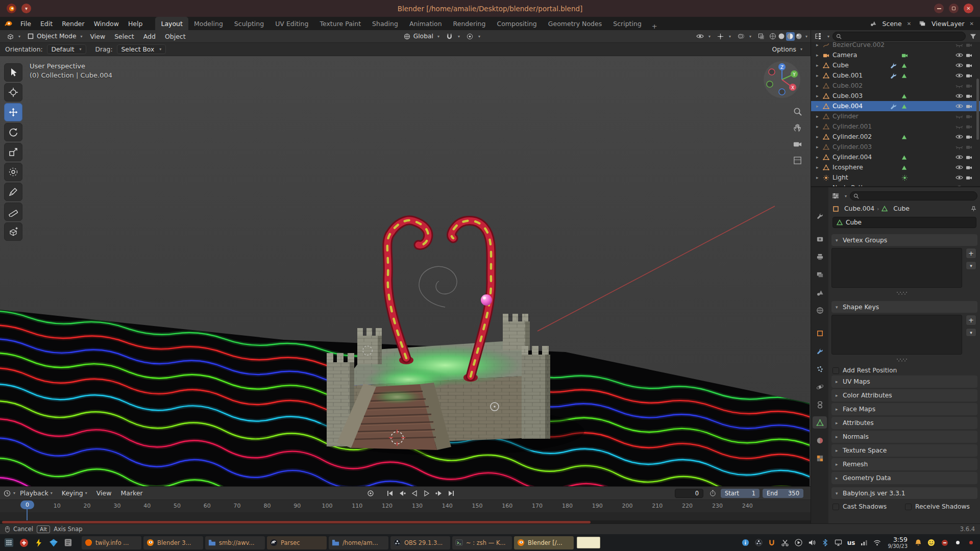  What do you see at coordinates (689, 493) in the screenshot?
I see `current-frame-field: 0` at bounding box center [689, 493].